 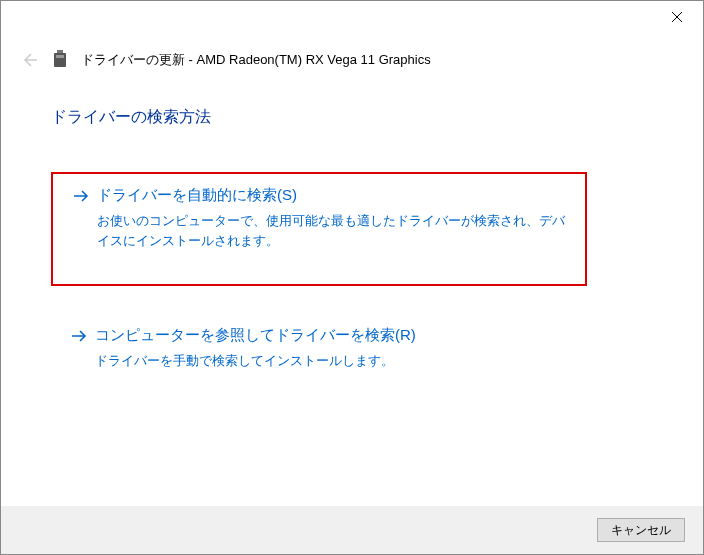 I want to click on page-heading: ドライバーの検索方法, so click(x=352, y=118).